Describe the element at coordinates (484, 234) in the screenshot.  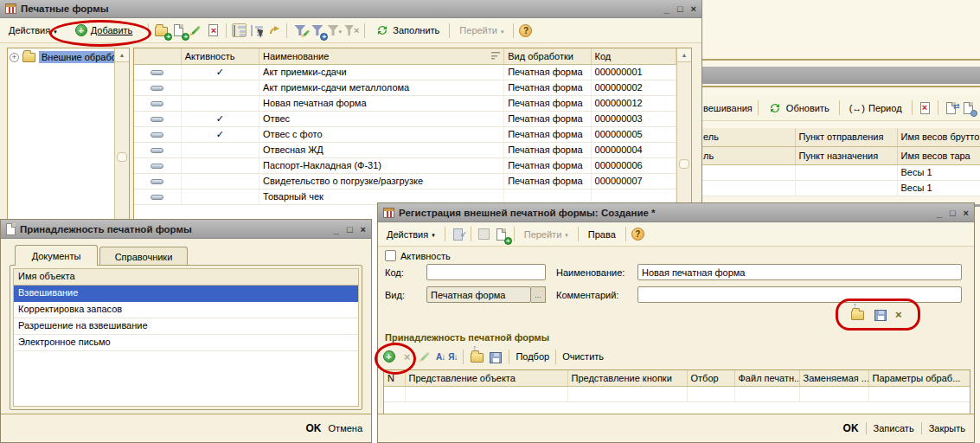
I see `reread-button` at that location.